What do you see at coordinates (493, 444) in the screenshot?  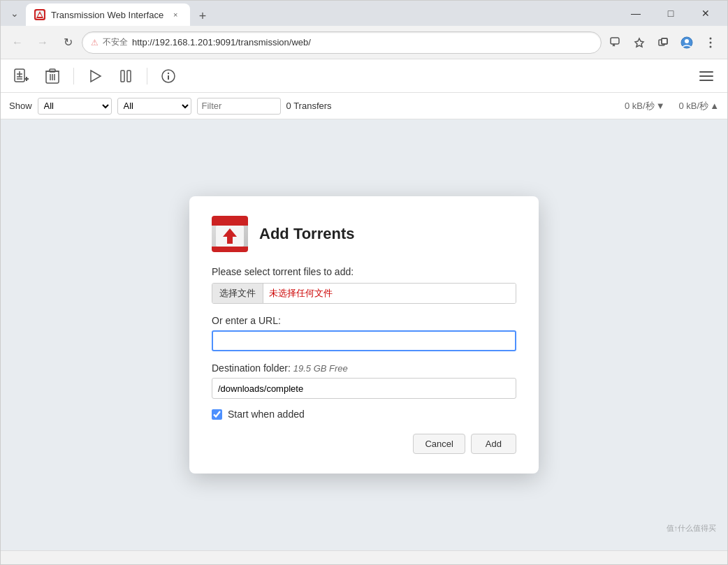 I see `add-button: Add` at bounding box center [493, 444].